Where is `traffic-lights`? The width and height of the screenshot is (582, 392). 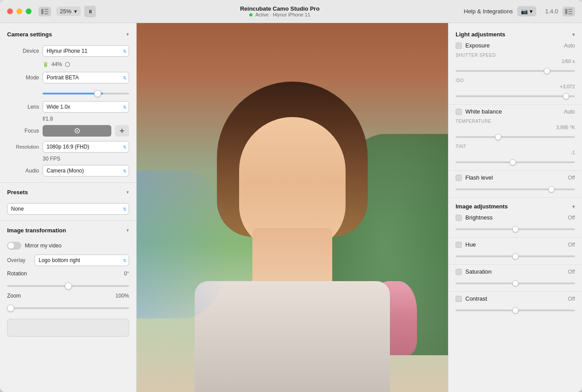
traffic-lights is located at coordinates (20, 12).